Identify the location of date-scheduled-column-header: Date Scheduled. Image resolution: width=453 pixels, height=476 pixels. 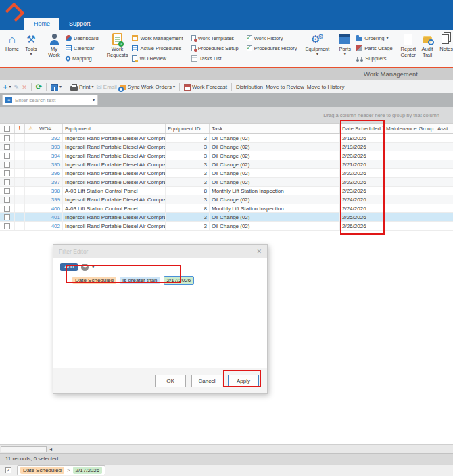
(362, 128).